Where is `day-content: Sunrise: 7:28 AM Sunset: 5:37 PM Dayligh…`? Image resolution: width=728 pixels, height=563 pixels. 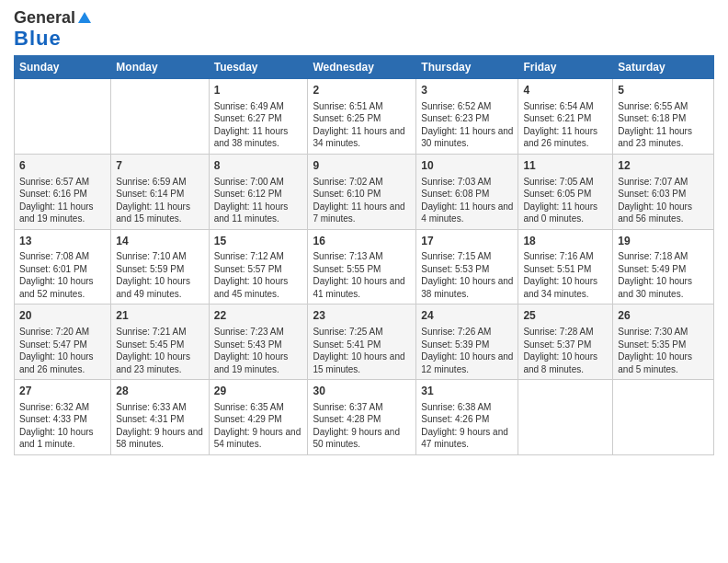 day-content: Sunrise: 7:28 AM Sunset: 5:37 PM Dayligh… is located at coordinates (565, 350).